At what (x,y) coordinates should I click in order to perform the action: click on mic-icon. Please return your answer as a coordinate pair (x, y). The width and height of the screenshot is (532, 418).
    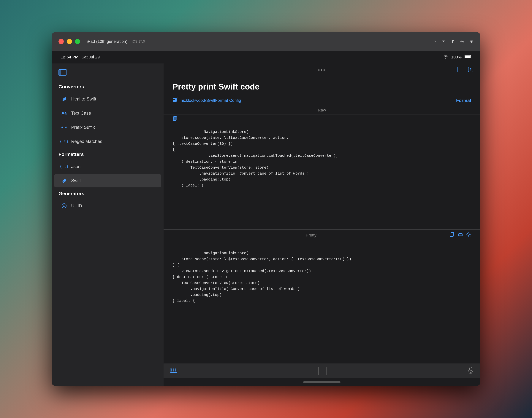
    Looking at the image, I should click on (471, 371).